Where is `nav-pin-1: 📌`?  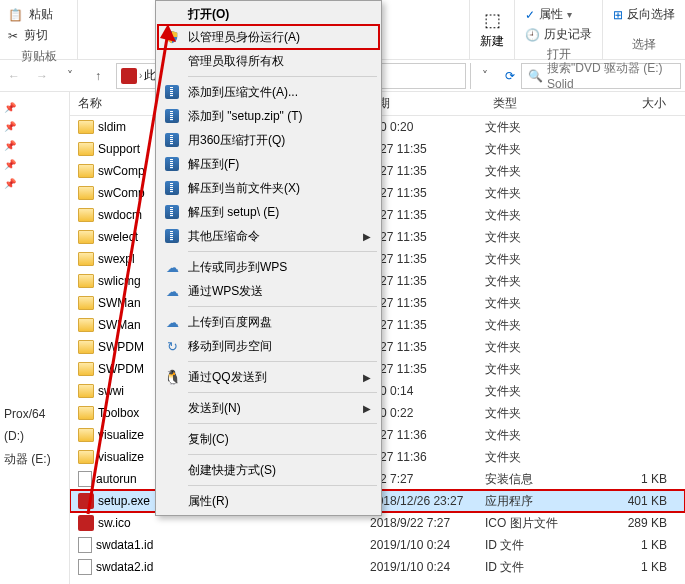
nav-pin-1: 📌 is located at coordinates (34, 126).